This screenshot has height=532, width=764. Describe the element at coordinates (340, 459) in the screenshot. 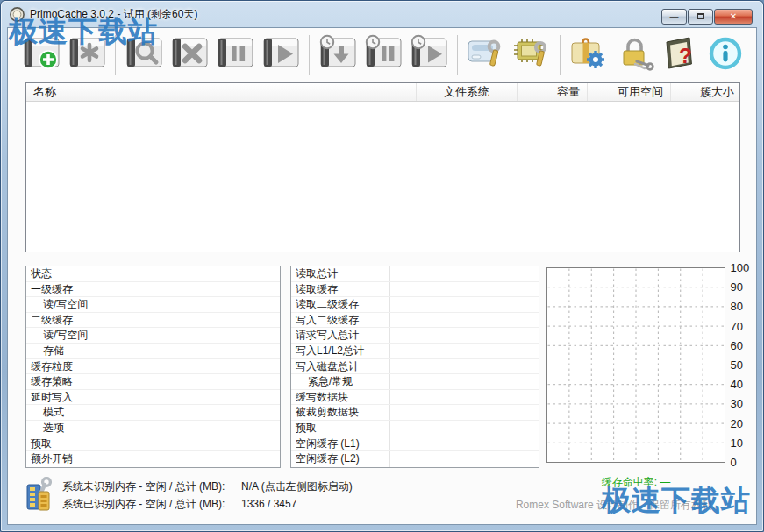

I see `statistic-label: 空闲缓存 (L2)` at that location.